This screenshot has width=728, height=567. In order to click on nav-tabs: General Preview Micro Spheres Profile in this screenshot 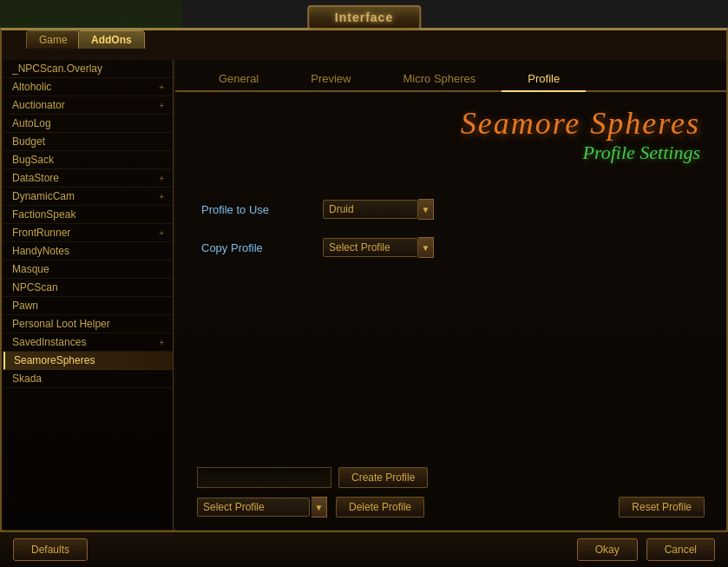, I will do `click(451, 76)`.